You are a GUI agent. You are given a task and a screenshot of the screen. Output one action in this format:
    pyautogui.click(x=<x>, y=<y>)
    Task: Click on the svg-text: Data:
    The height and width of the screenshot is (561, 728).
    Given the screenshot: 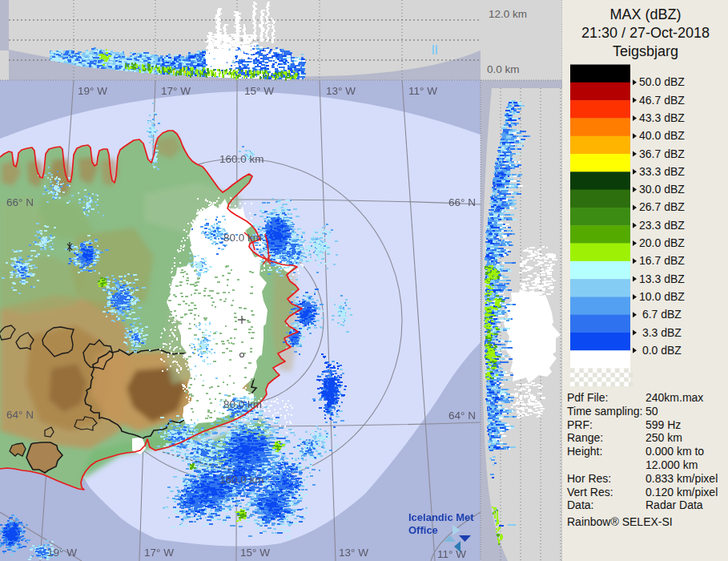 What is the action you would take?
    pyautogui.click(x=580, y=505)
    